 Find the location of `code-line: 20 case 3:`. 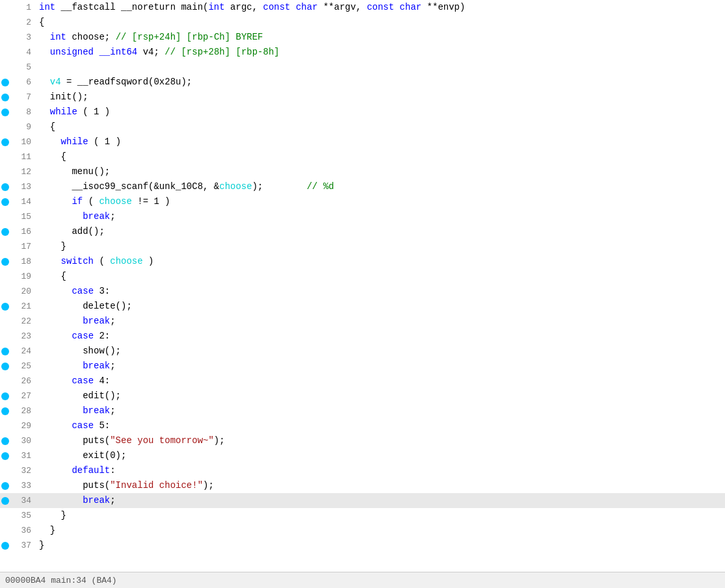

code-line: 20 case 3: is located at coordinates (363, 291).